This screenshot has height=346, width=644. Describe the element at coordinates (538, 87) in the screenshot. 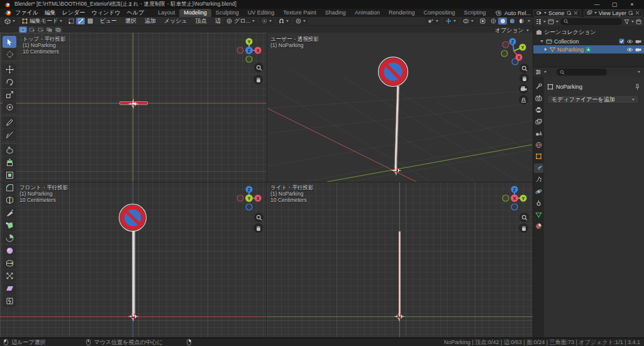

I see `tab-tool` at that location.